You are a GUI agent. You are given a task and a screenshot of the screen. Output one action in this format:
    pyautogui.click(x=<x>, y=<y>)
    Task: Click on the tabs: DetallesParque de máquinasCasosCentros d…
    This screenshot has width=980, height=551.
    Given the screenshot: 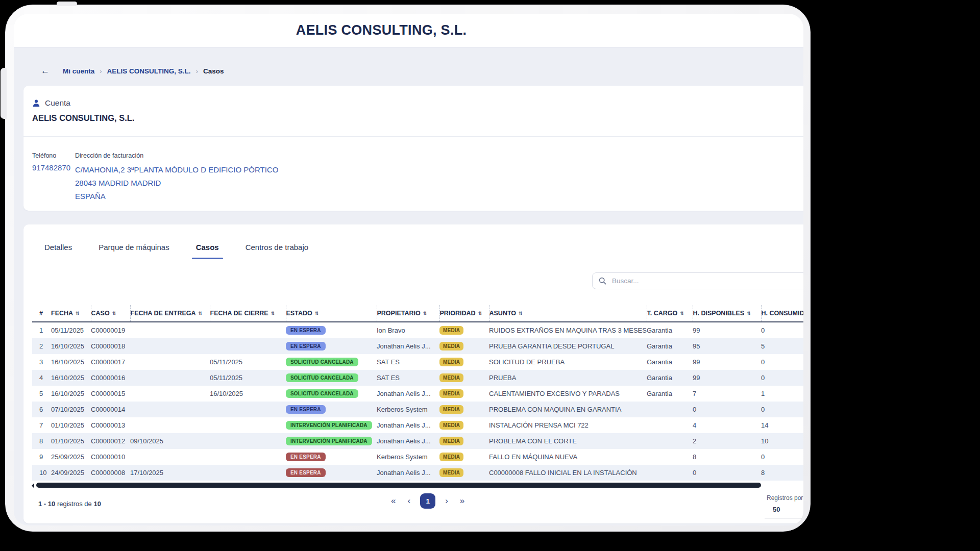 What is the action you would take?
    pyautogui.click(x=177, y=247)
    